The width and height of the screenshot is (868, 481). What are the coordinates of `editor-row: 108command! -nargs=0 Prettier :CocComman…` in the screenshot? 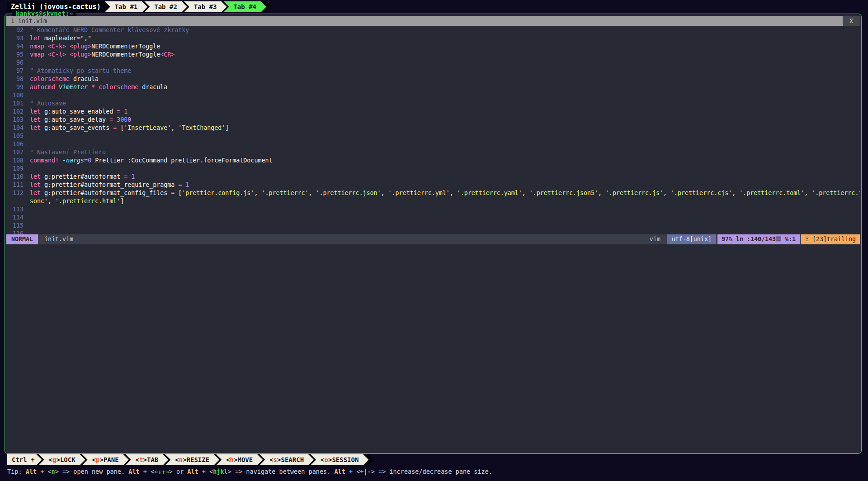 It's located at (433, 161).